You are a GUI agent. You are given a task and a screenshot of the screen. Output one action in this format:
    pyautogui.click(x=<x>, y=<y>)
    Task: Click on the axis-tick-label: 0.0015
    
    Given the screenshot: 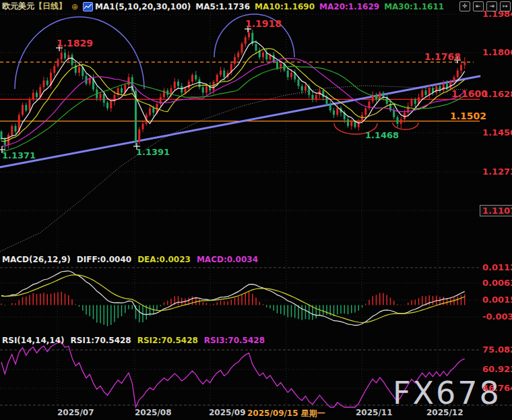 What is the action you would take?
    pyautogui.click(x=497, y=299)
    